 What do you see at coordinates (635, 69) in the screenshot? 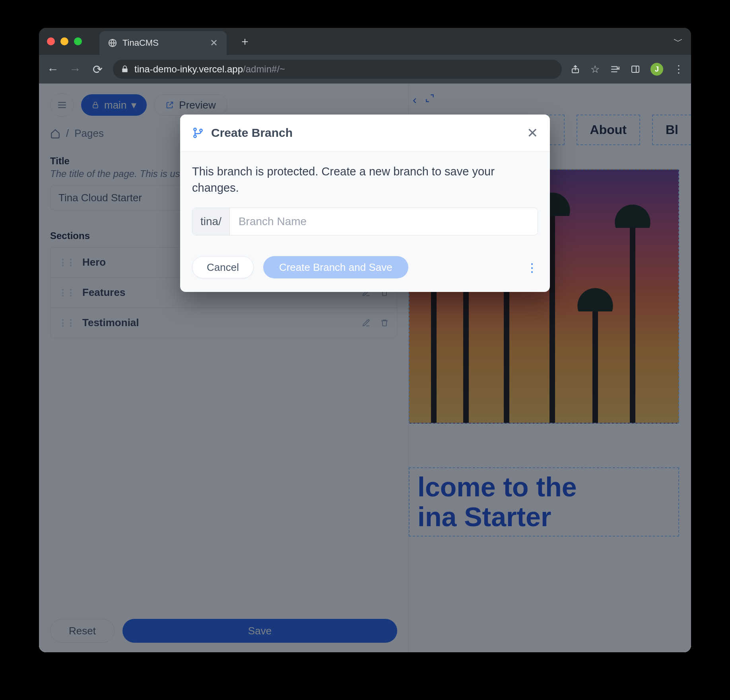
I see `side-panel-icon` at bounding box center [635, 69].